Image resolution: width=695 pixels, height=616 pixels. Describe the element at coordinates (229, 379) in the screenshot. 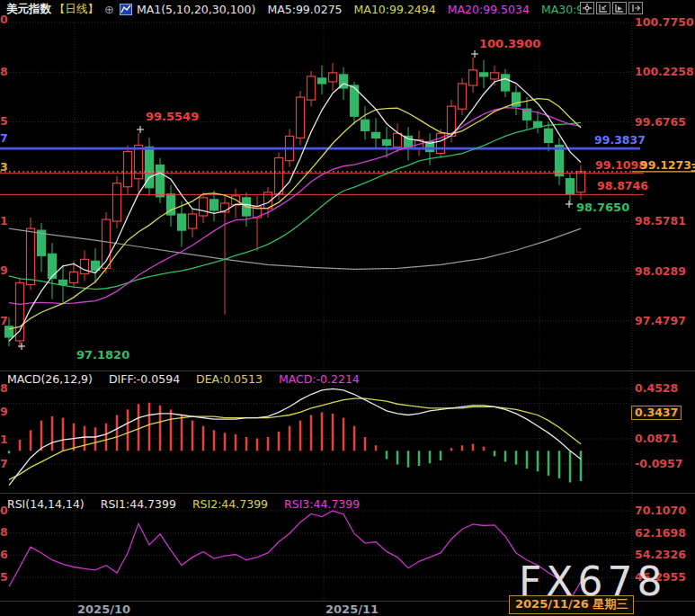

I see `macd-dea-value: DEA:0.0513` at that location.